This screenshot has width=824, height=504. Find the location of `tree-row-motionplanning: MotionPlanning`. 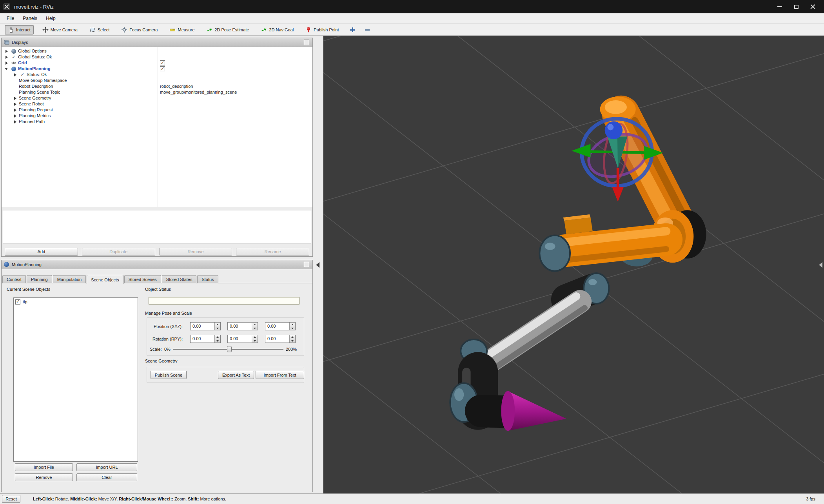

tree-row-motionplanning: MotionPlanning is located at coordinates (157, 69).